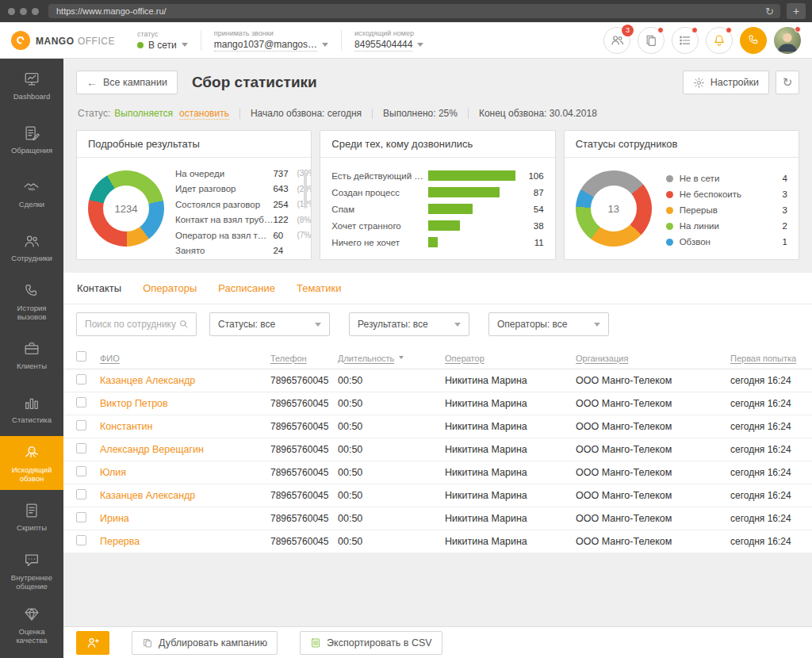  Describe the element at coordinates (32, 140) in the screenshot. I see `sidebar-item-requests: Обращения` at that location.